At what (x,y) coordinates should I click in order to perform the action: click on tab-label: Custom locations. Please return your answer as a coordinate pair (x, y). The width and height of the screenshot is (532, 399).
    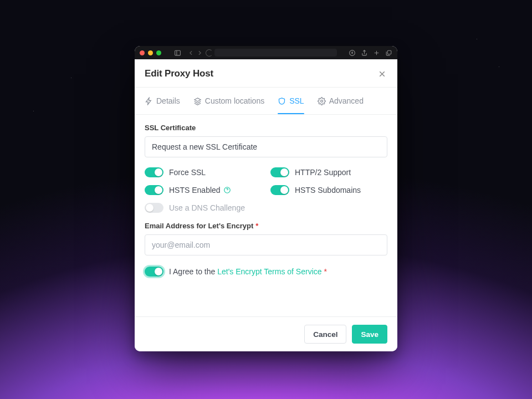
    Looking at the image, I should click on (235, 101).